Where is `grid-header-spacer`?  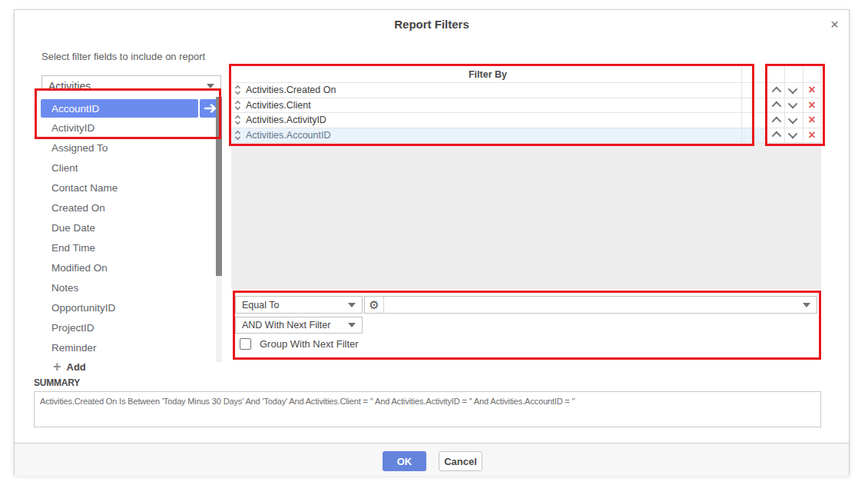
grid-header-spacer is located at coordinates (754, 75).